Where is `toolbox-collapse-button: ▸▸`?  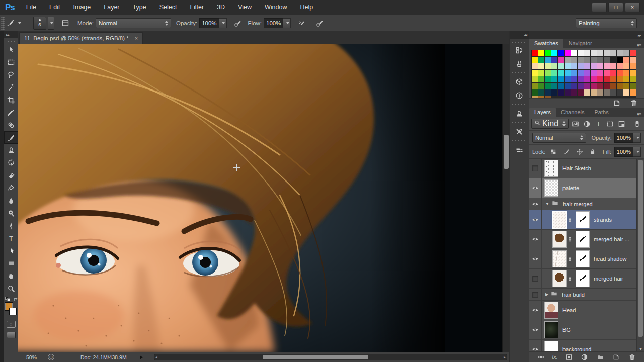 toolbox-collapse-button: ▸▸ is located at coordinates (11, 35).